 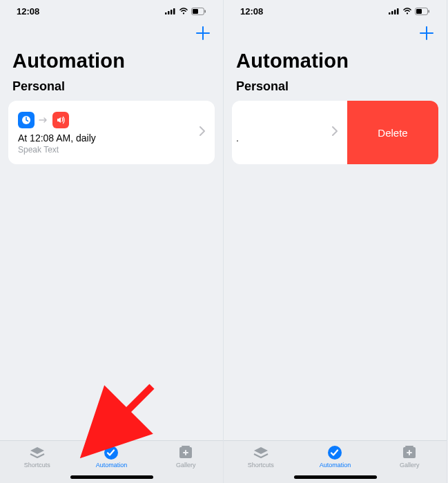 What do you see at coordinates (112, 120) in the screenshot?
I see `card-icons` at bounding box center [112, 120].